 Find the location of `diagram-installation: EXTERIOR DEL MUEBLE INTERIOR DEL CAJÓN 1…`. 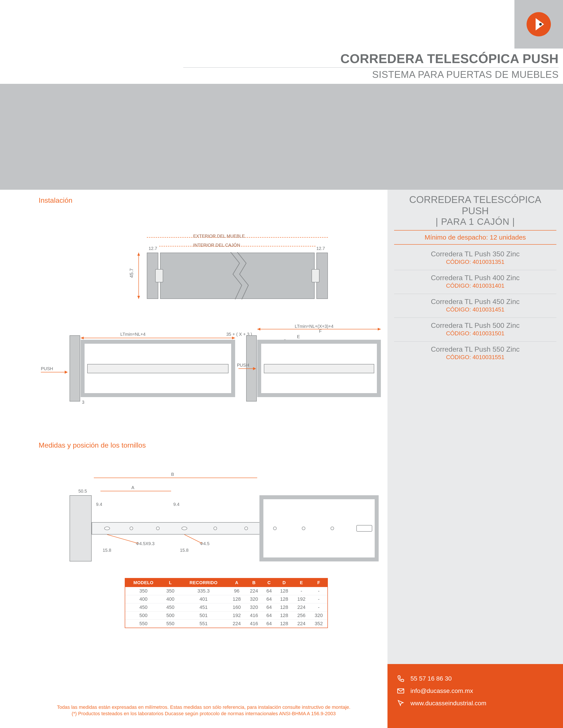

diagram-installation: EXTERIOR DEL MUEBLE INTERIOR DEL CAJÓN 1… is located at coordinates (226, 257).